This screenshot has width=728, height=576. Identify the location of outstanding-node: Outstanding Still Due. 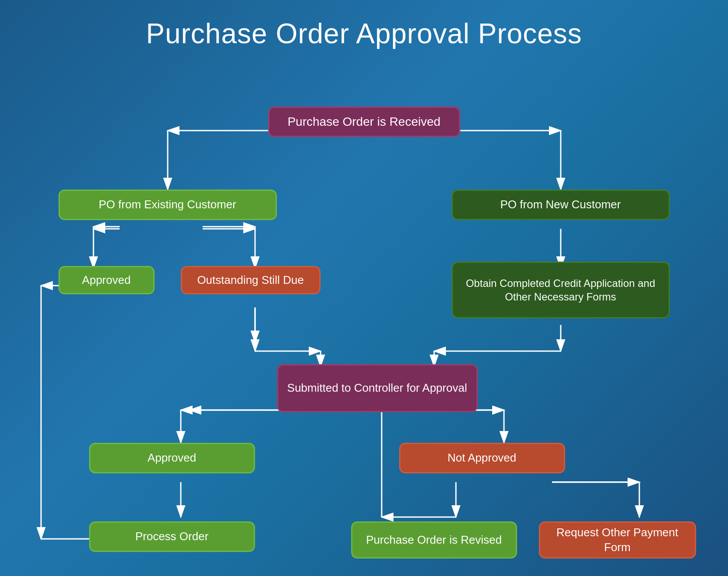
(251, 280).